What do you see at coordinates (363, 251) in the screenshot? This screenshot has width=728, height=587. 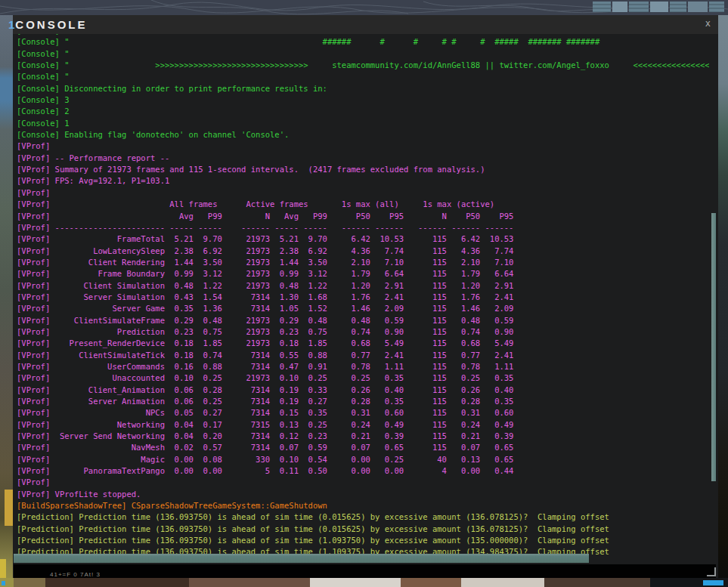 I see `log-line: [VProf] LowLatencySleep 2.38 6.92 21973 …` at bounding box center [363, 251].